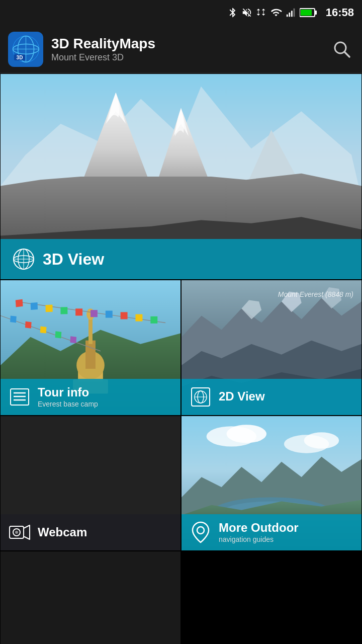 The image size is (362, 644). Describe the element at coordinates (181, 49) in the screenshot. I see `app-header: 3D 3D RealityMaps Mount Everest 3D` at that location.